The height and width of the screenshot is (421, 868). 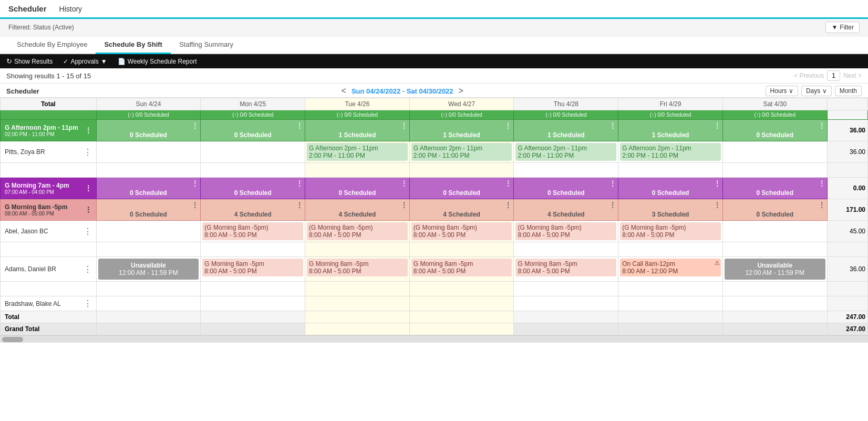 What do you see at coordinates (613, 205) in the screenshot?
I see `morning8-thu-dots: ⋮` at bounding box center [613, 205].